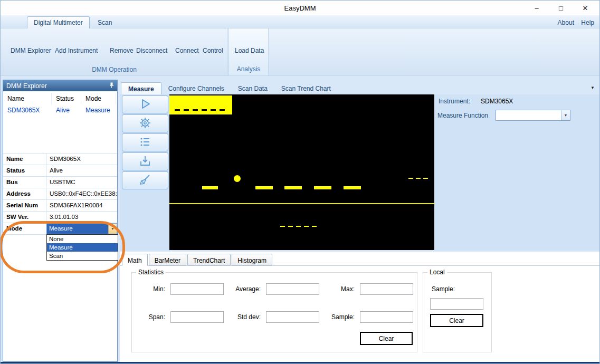 Image resolution: width=600 pixels, height=364 pixels. Describe the element at coordinates (368, 317) in the screenshot. I see `sample-field: Sample:` at that location.